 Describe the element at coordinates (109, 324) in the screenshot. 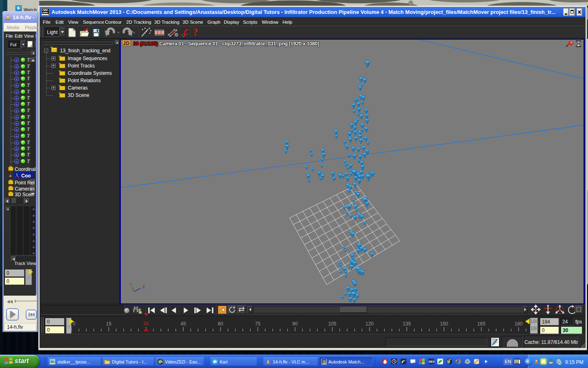

I see `svg-text: 15` at that location.